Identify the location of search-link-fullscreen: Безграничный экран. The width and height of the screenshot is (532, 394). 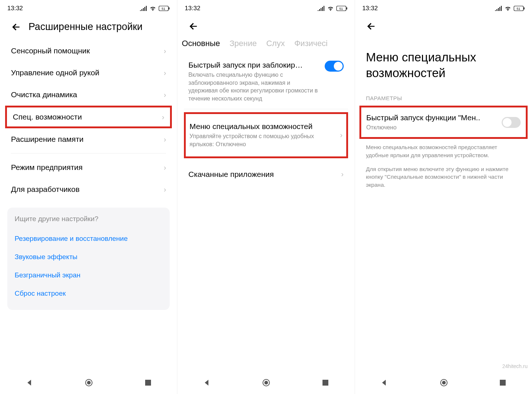
(88, 275).